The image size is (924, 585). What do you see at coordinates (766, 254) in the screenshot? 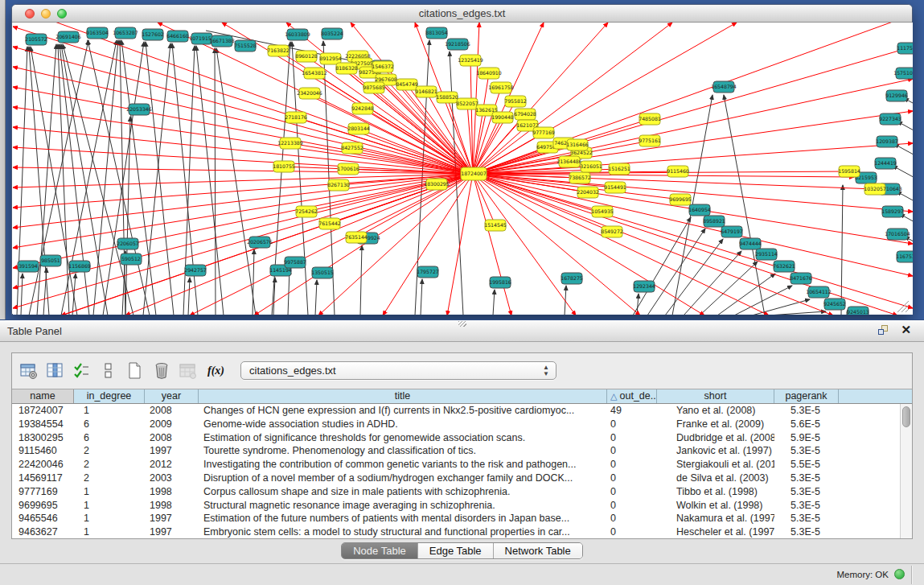
I see `graph-node: 2935114` at bounding box center [766, 254].